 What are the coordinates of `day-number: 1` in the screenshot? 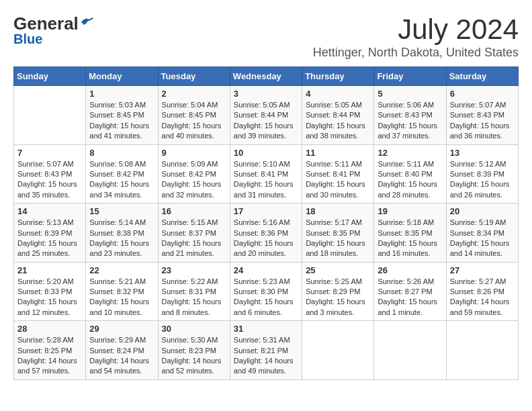 It's located at (122, 94).